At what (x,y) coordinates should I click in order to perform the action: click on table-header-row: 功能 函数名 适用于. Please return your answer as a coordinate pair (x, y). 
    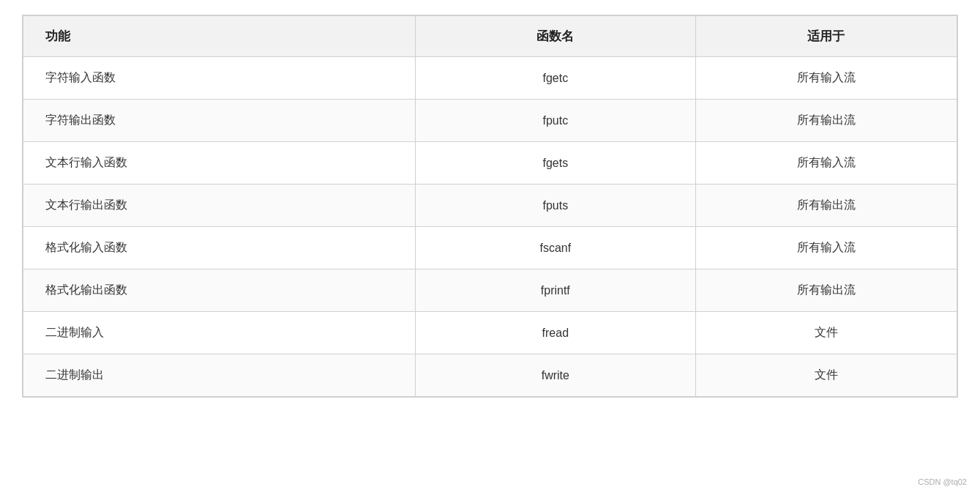
    Looking at the image, I should click on (490, 37).